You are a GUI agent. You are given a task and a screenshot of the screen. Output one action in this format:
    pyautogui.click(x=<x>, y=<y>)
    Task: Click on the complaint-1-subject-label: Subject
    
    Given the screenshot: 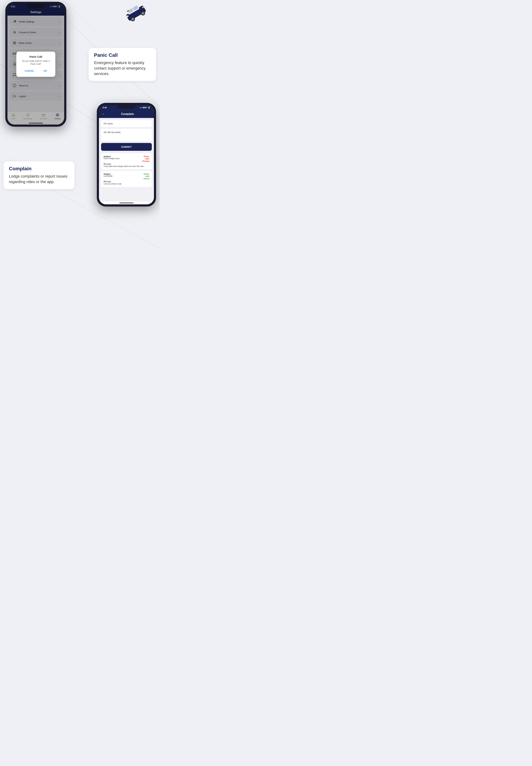 What is the action you would take?
    pyautogui.click(x=112, y=156)
    